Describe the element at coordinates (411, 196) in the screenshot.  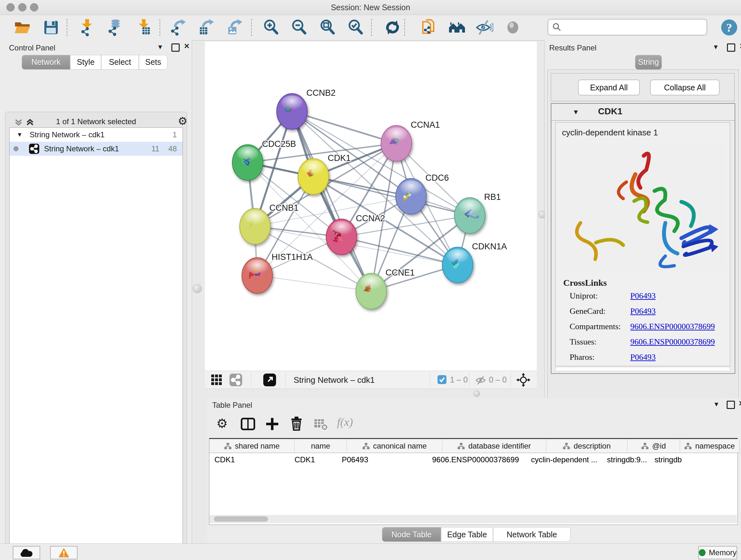
I see `node-CDC6` at that location.